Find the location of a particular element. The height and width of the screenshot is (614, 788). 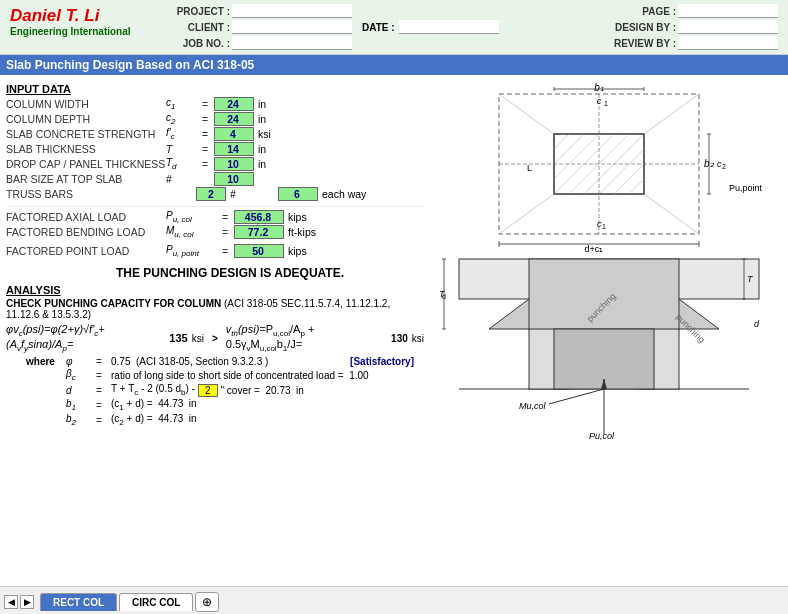

nav-arrows: ◀ ▶ is located at coordinates (19, 602).